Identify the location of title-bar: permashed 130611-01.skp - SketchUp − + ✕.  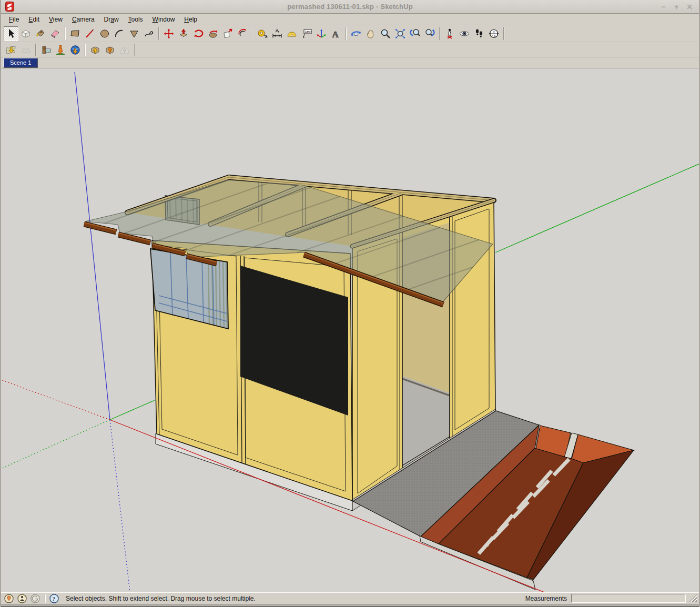
(350, 7).